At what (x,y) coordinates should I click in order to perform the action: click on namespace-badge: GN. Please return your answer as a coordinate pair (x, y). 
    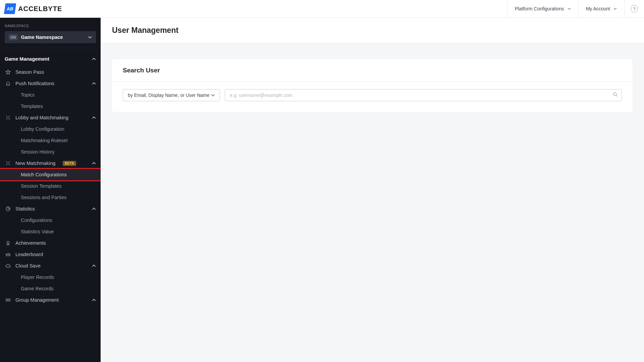
    Looking at the image, I should click on (13, 37).